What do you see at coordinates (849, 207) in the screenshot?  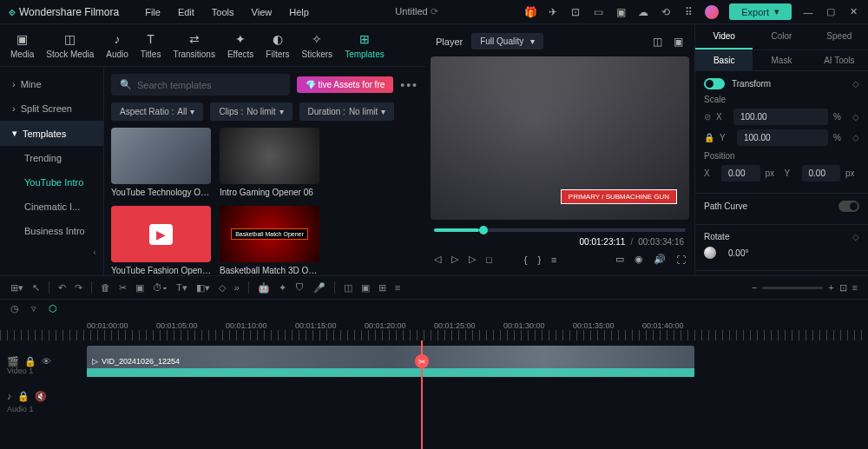 I see `pathcurve-toggle` at bounding box center [849, 207].